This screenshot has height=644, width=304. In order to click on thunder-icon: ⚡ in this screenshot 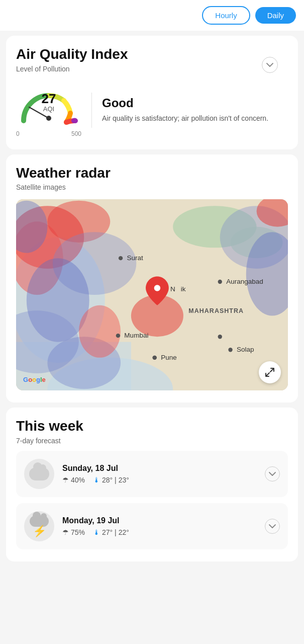, I will do `click(39, 526)`.